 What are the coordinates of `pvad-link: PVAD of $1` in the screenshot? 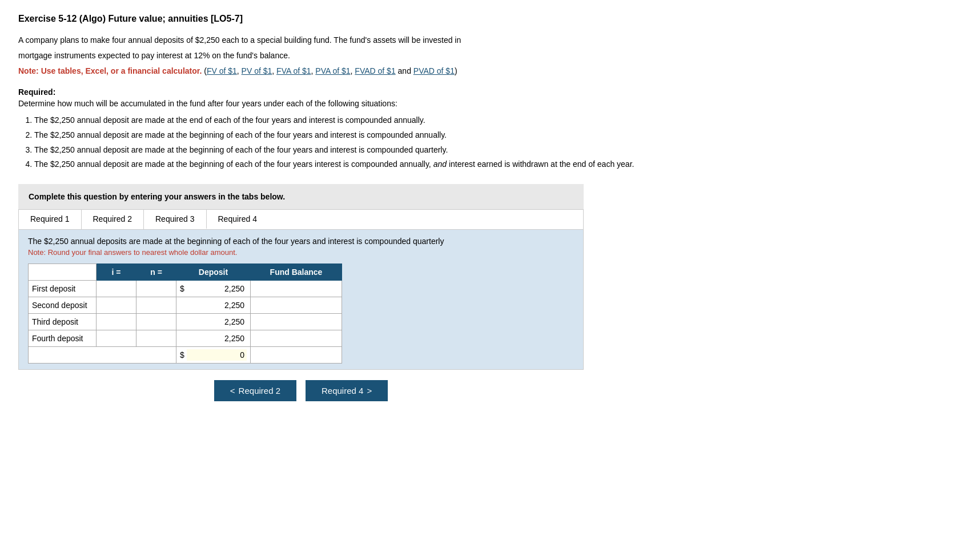 It's located at (434, 71).